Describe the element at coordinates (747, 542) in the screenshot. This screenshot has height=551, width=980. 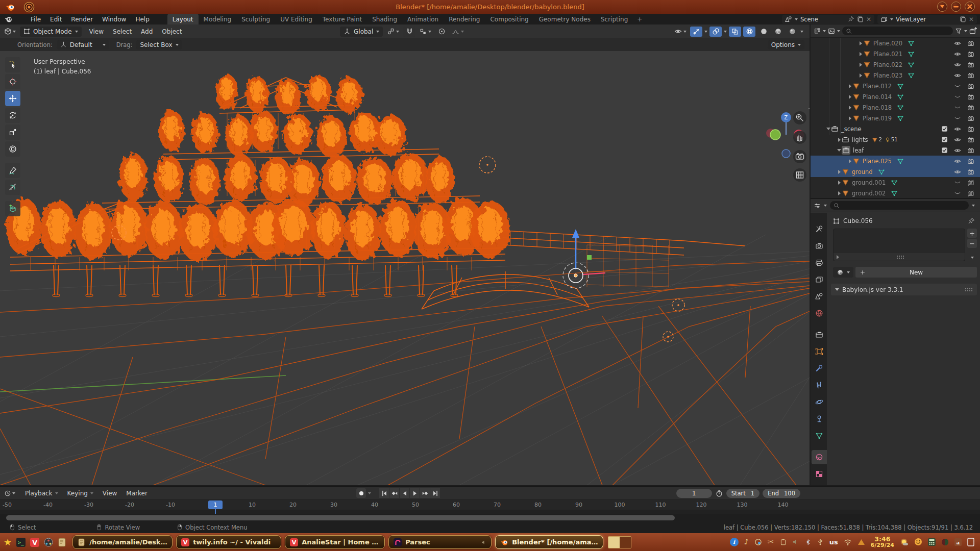
I see `tray-music-icon: ♪` at that location.